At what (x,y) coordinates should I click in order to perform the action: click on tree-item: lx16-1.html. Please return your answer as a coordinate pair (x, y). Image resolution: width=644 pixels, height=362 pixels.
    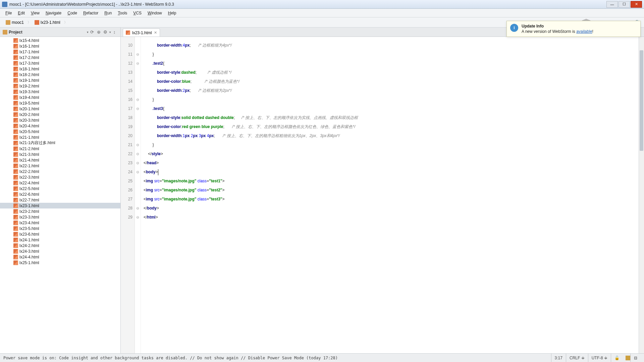
    Looking at the image, I should click on (60, 46).